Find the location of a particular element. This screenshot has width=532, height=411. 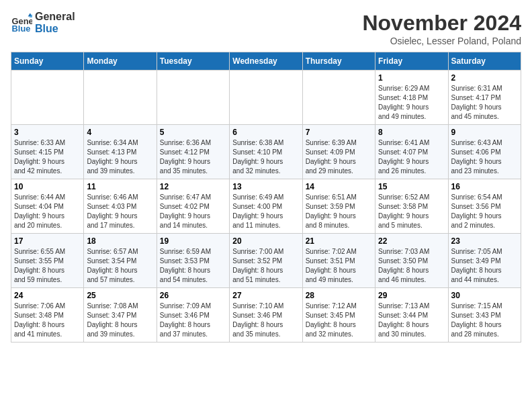

day-info: Sunrise: 6:33 AM Sunset: 4:15 PM Dayligh… is located at coordinates (47, 157).